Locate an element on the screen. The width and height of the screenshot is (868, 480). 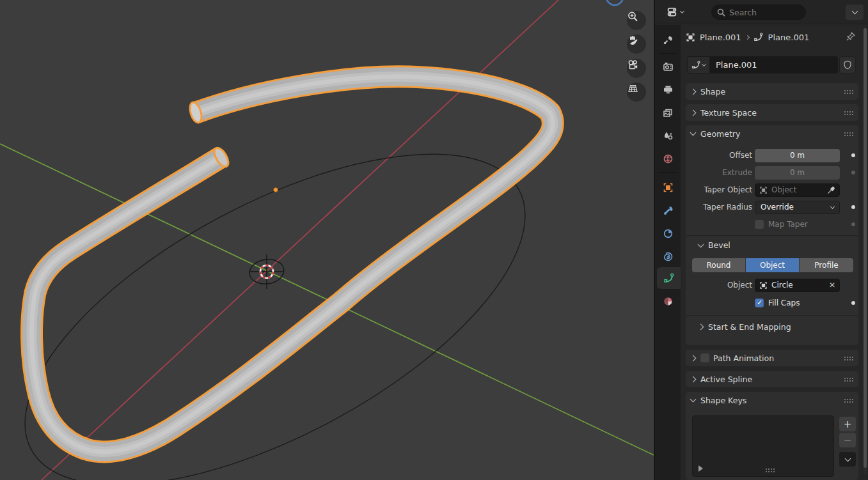
extrude-field: 0 m is located at coordinates (797, 173).